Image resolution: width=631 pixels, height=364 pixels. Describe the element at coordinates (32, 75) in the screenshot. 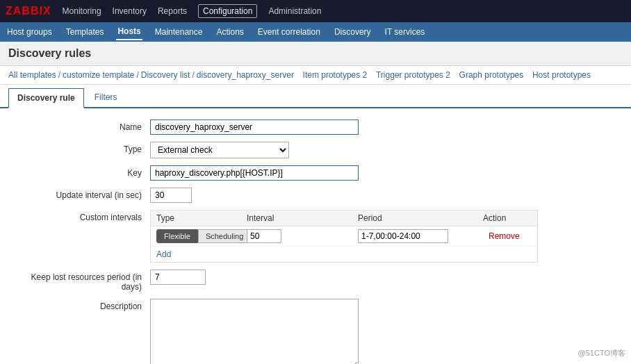

I see `breadcrumb-all-templates: All templates` at that location.